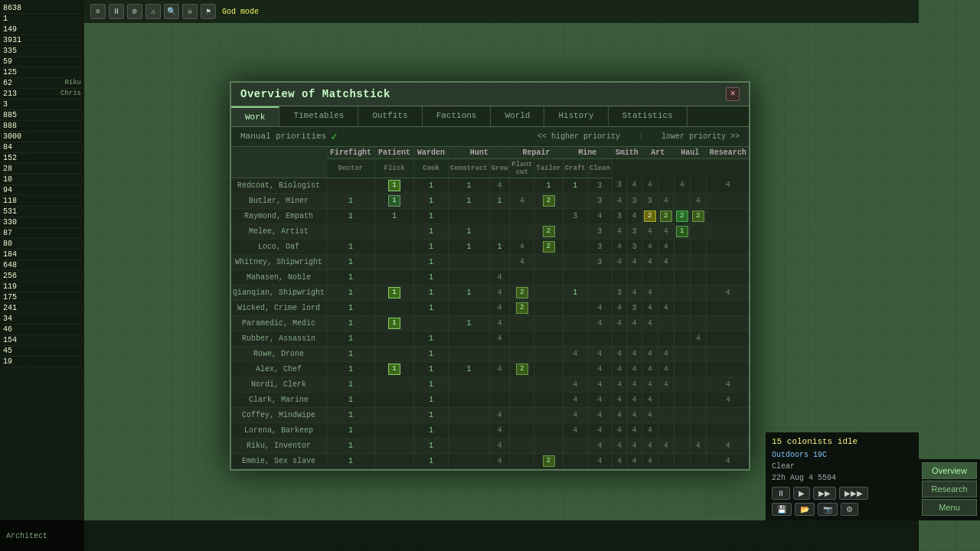 The height and width of the screenshot is (551, 980). I want to click on colonist-name: Redcoat, Biologist, so click(279, 185).